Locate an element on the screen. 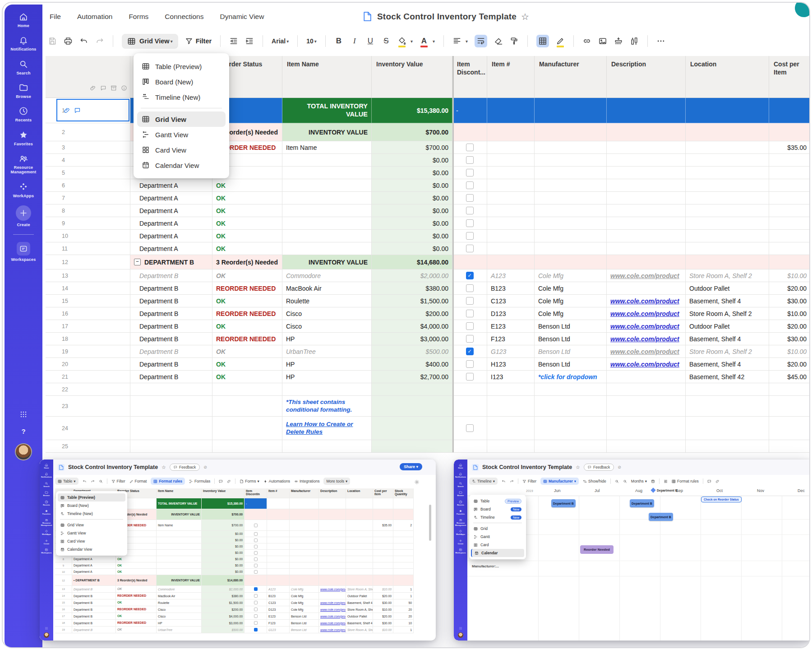 This screenshot has height=650, width=812. show-hide-button: Show/hide is located at coordinates (595, 481).